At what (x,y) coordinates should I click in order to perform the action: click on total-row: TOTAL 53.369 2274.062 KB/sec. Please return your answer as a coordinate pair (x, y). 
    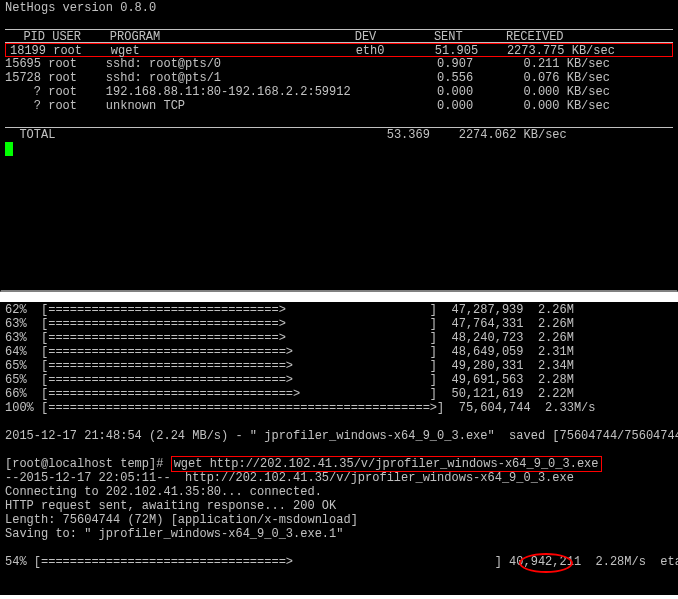
    Looking at the image, I should click on (339, 135).